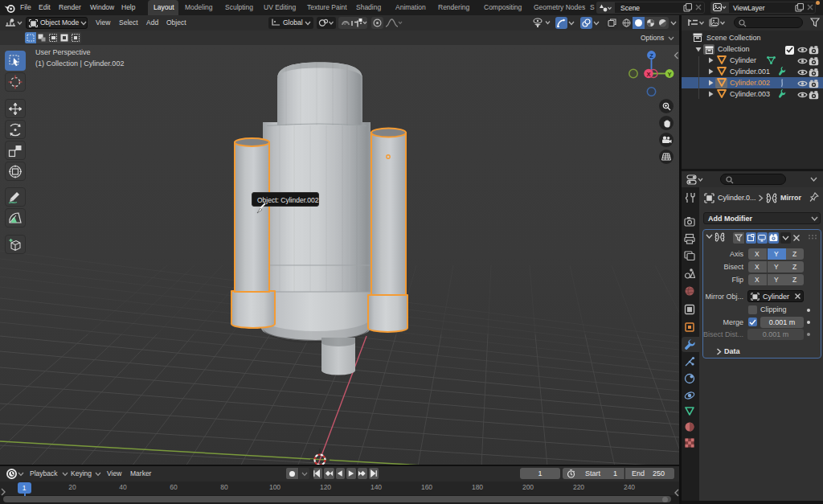 This screenshot has height=504, width=823. I want to click on svg-text: Y, so click(669, 74).